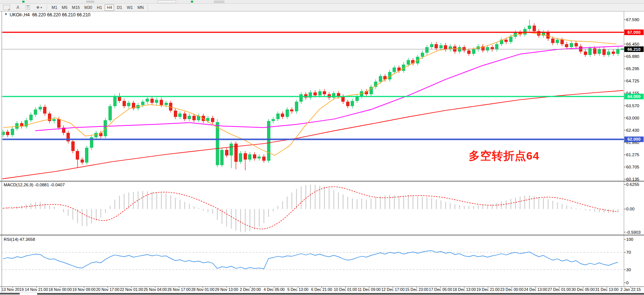  Describe the element at coordinates (155, 289) in the screenshot. I see `date-label: 25 Nov 04:00` at that location.